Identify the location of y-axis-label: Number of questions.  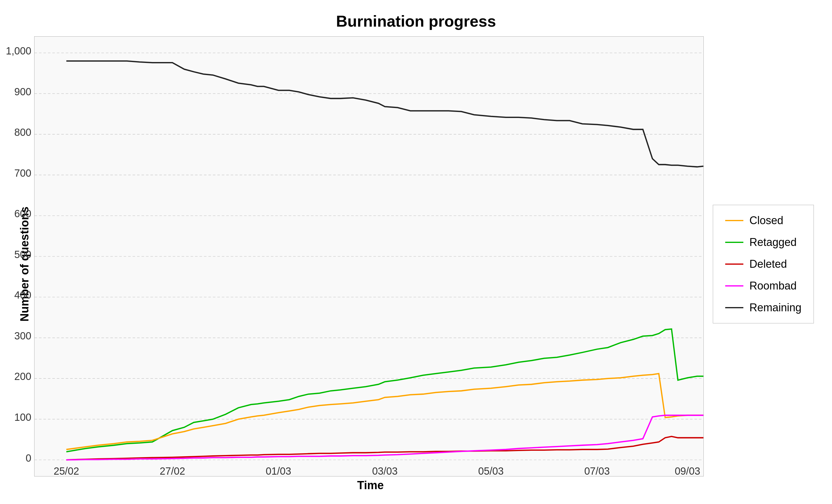
(25, 264).